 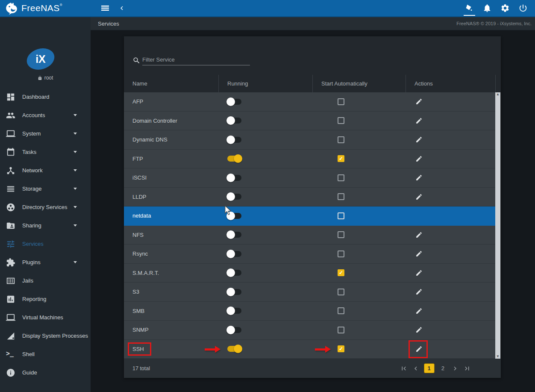 I want to click on system-icon, so click(x=11, y=134).